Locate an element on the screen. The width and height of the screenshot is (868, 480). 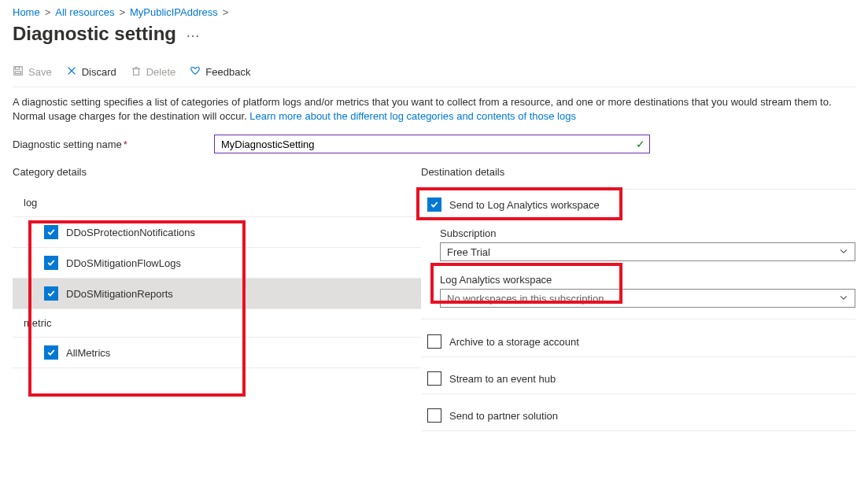
log-category-label: DDoSProtectionNotifications is located at coordinates (131, 233).